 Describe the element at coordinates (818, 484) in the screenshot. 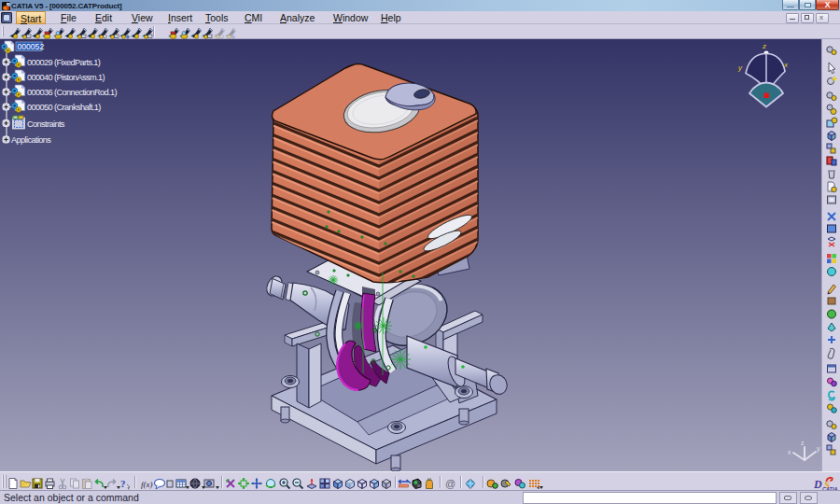

I see `svg-text: D` at that location.